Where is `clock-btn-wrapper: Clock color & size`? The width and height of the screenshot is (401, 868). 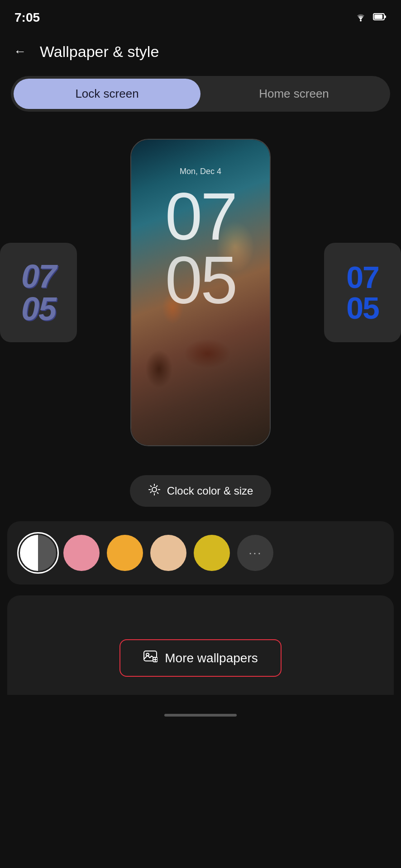 clock-btn-wrapper: Clock color & size is located at coordinates (200, 491).